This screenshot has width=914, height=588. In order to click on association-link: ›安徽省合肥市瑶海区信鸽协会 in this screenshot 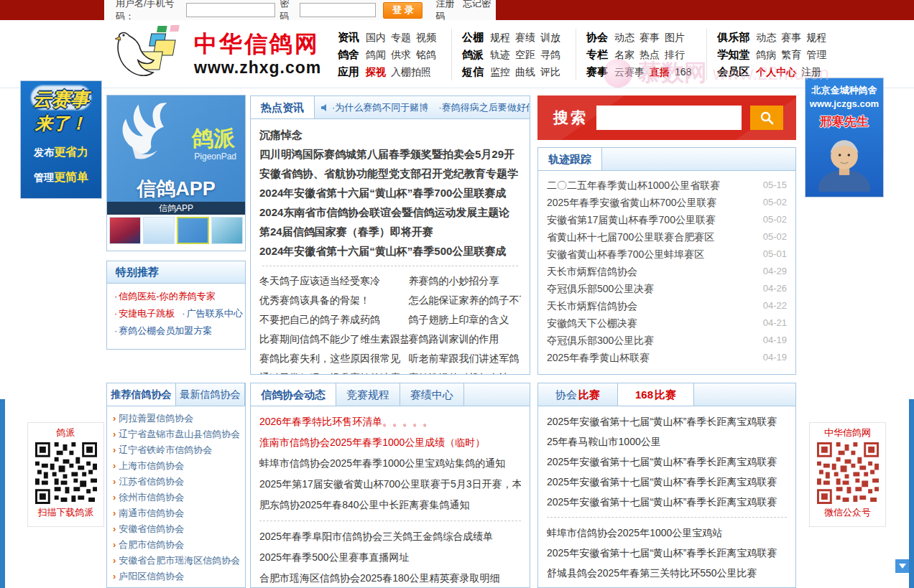, I will do `click(176, 561)`.